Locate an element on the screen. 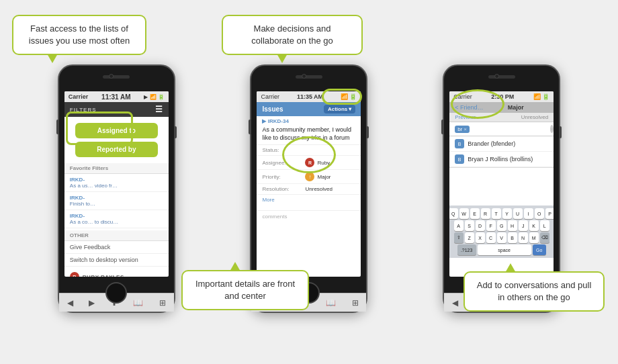 Image resolution: width=618 pixels, height=364 pixels. list-item: IRKD- Finish to… is located at coordinates (117, 201).